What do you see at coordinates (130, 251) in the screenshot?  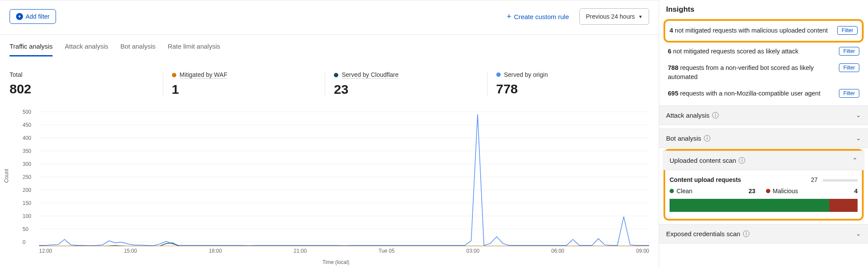 I see `x-tick: 15:00` at bounding box center [130, 251].